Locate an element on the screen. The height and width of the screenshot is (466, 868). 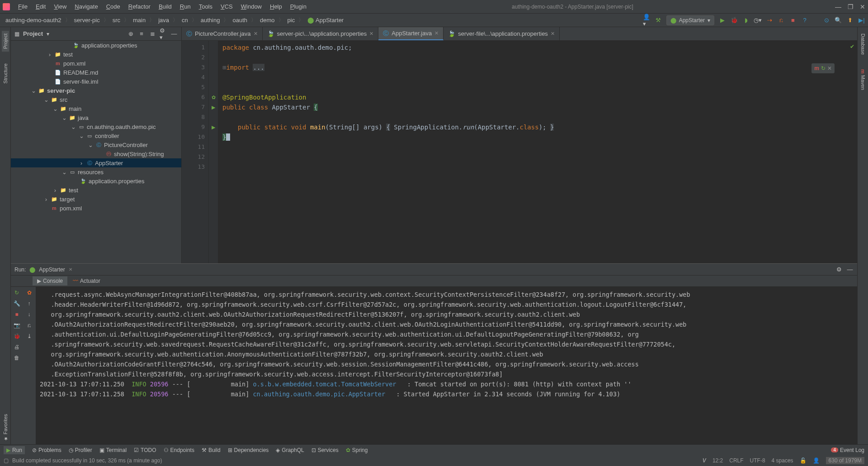
scroll-icon: ⤓ is located at coordinates (29, 336).